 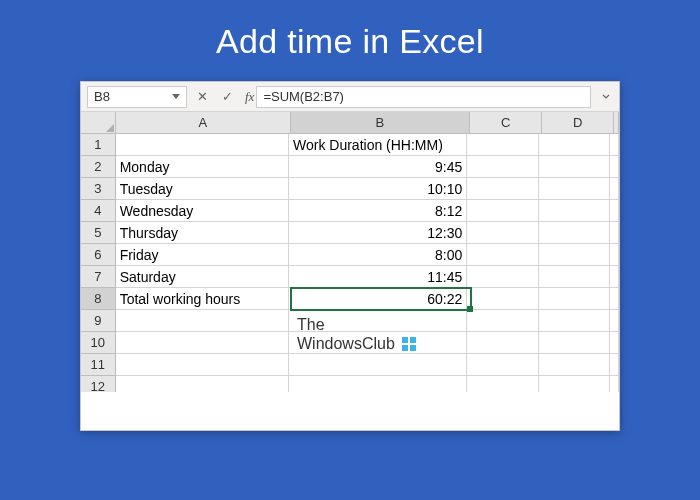 I want to click on col-header-C: C, so click(x=506, y=123).